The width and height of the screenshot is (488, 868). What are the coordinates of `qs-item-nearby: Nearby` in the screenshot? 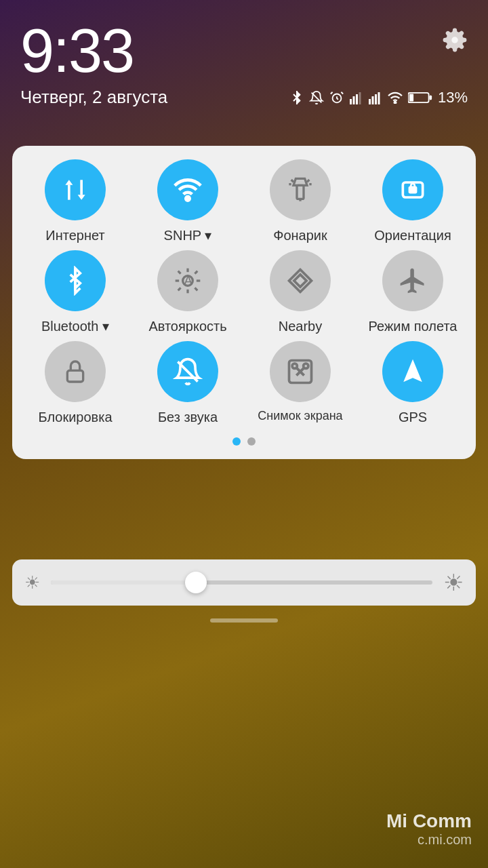 It's located at (300, 292).